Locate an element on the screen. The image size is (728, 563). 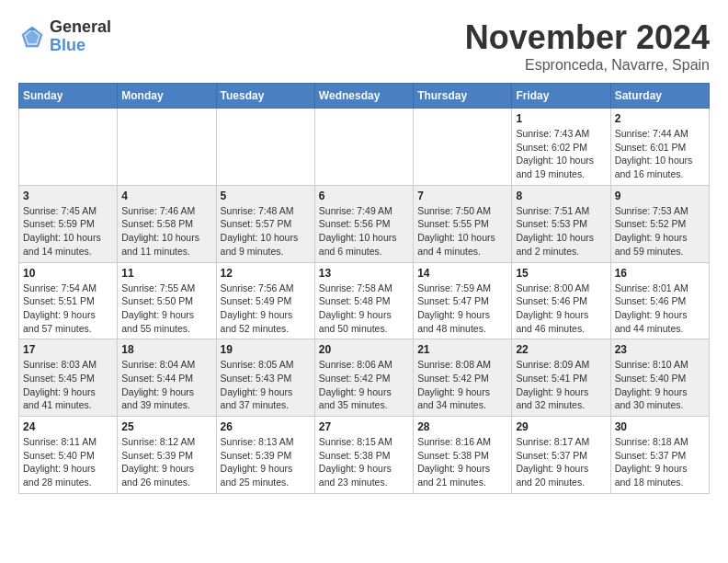
day-number: 20 is located at coordinates (364, 350).